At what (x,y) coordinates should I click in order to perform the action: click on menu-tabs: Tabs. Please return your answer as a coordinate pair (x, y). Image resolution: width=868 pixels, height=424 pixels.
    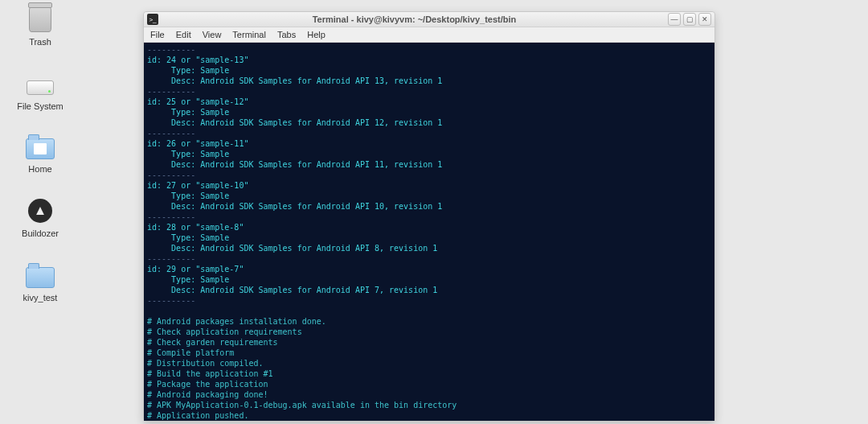
    Looking at the image, I should click on (286, 35).